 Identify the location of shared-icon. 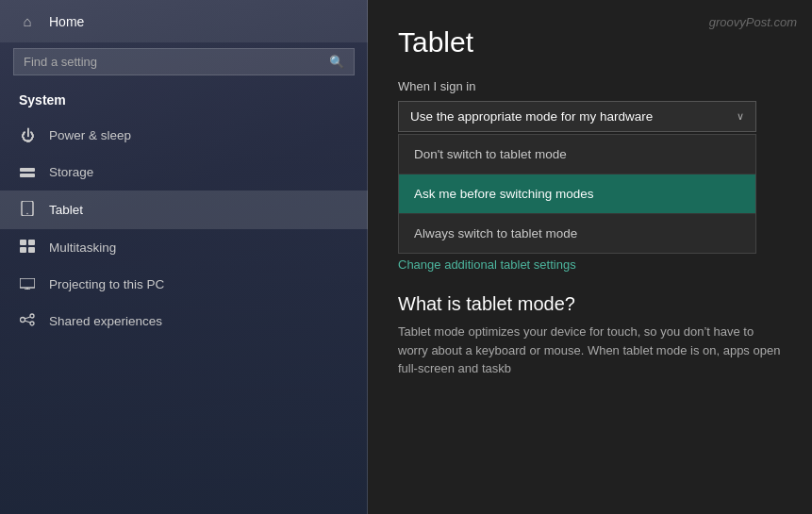
(27, 321).